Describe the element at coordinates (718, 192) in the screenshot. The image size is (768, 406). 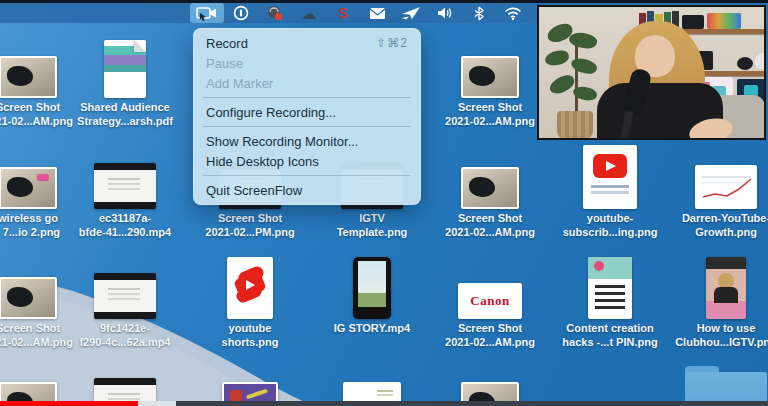
I see `desktop-icon-darren-youtube-growth: Darren-YouTube- Growth.png` at that location.